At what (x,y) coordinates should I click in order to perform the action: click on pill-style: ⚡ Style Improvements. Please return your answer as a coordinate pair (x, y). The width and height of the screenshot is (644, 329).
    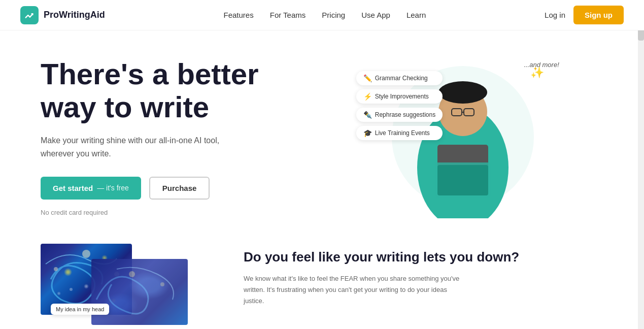
    Looking at the image, I should click on (399, 96).